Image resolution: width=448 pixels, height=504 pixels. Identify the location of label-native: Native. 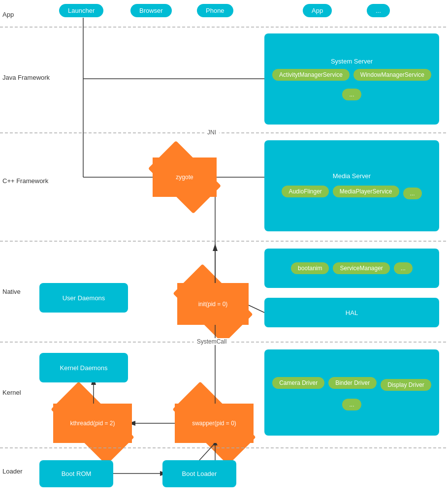
(12, 291).